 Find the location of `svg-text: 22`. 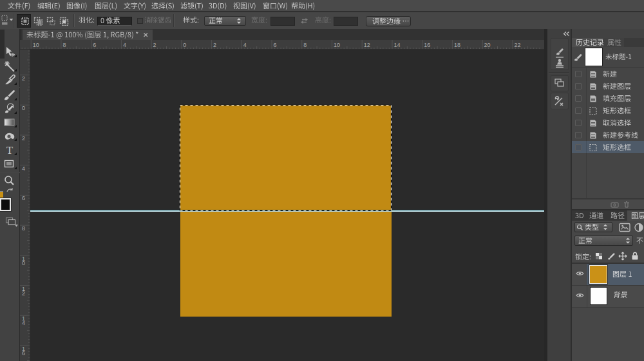

svg-text: 22 is located at coordinates (517, 45).